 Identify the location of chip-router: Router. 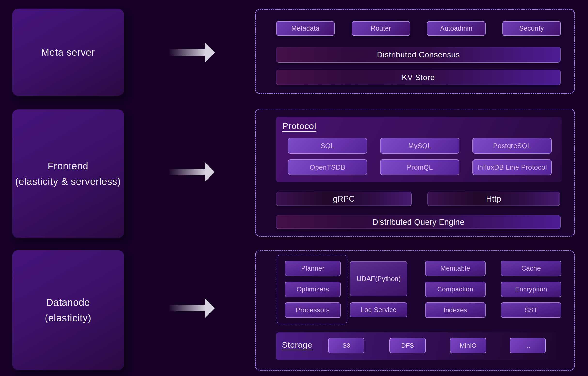
(381, 28).